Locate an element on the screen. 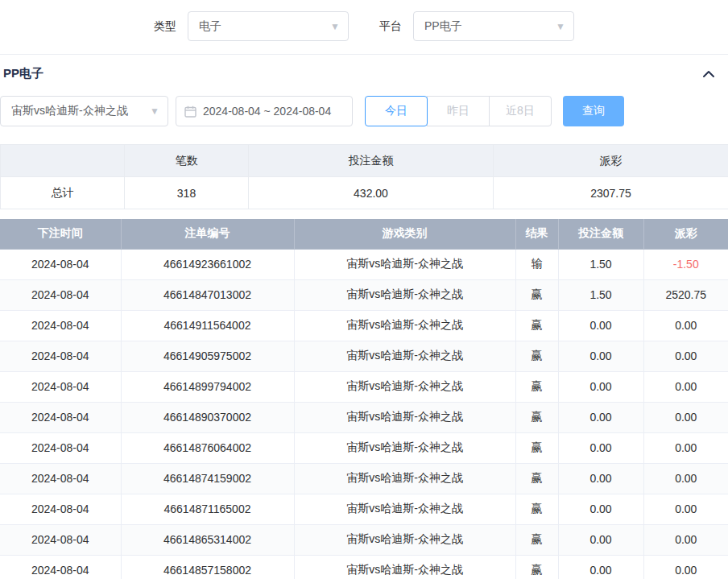 This screenshot has height=579, width=728. platform-select: PP电子 ▼ is located at coordinates (494, 26).